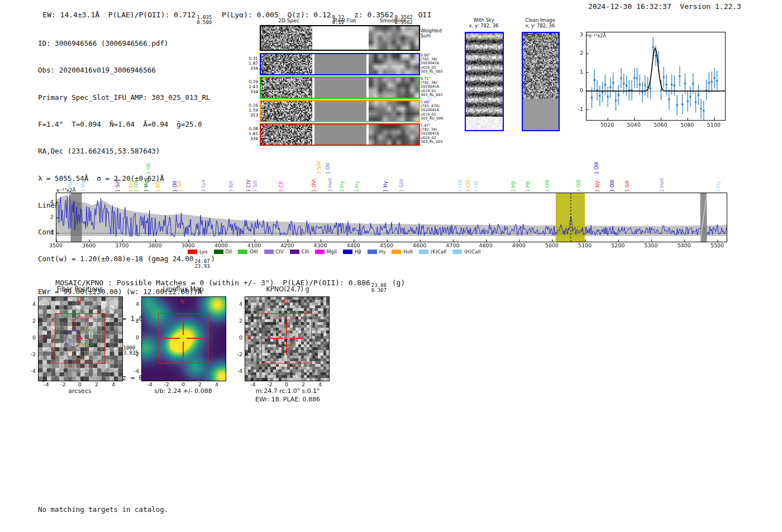  What do you see at coordinates (56, 246) in the screenshot?
I see `tick-label: 3500` at bounding box center [56, 246].